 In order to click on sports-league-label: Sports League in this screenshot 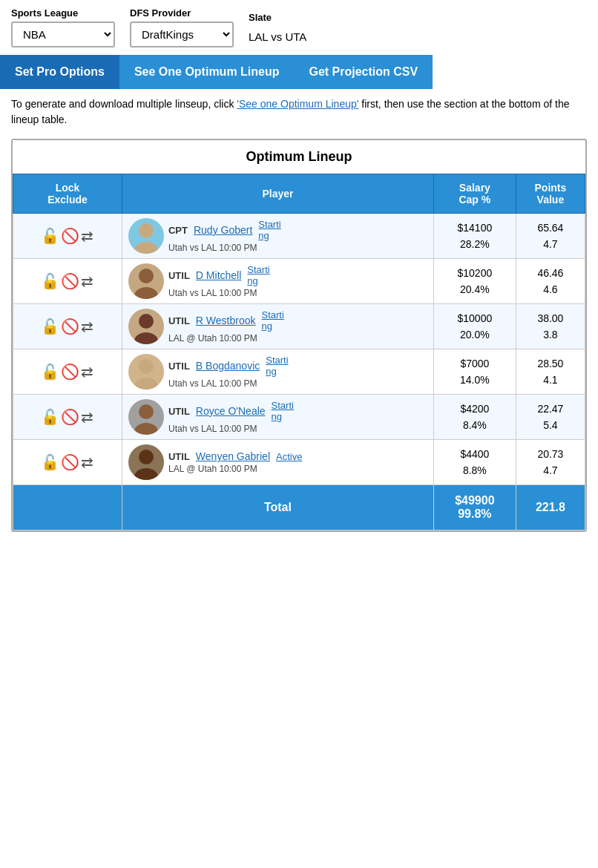, I will do `click(63, 13)`.